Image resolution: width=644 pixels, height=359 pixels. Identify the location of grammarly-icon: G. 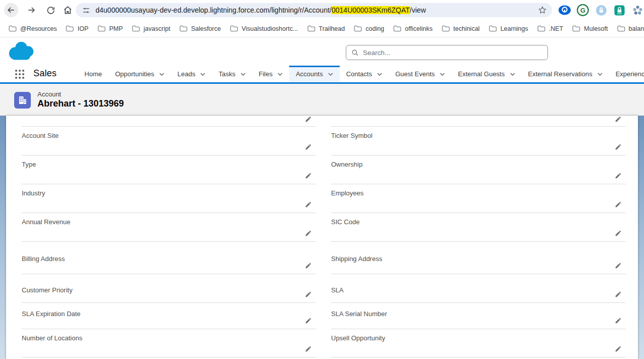
(583, 10).